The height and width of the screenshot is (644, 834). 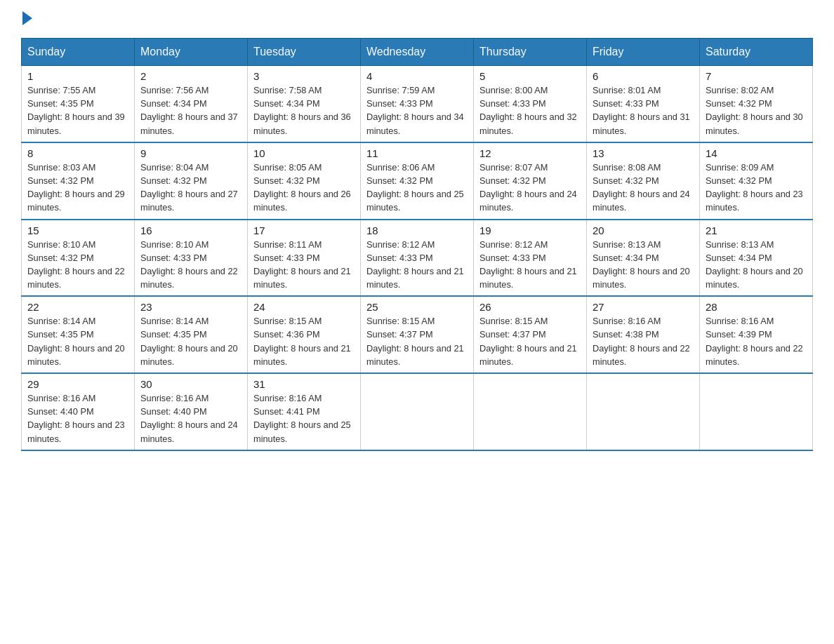 I want to click on calendar-cell: 14Sunrise: 8:09 AMSunset: 4:32 PMDayligh…, so click(x=757, y=181).